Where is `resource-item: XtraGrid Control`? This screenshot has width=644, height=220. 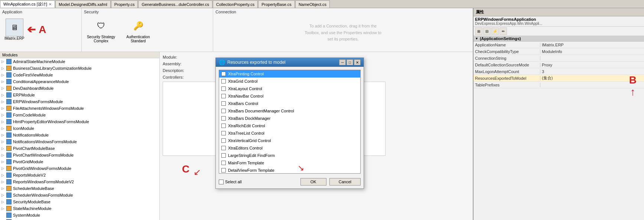 resource-item: XtraGrid Control is located at coordinates (290, 81).